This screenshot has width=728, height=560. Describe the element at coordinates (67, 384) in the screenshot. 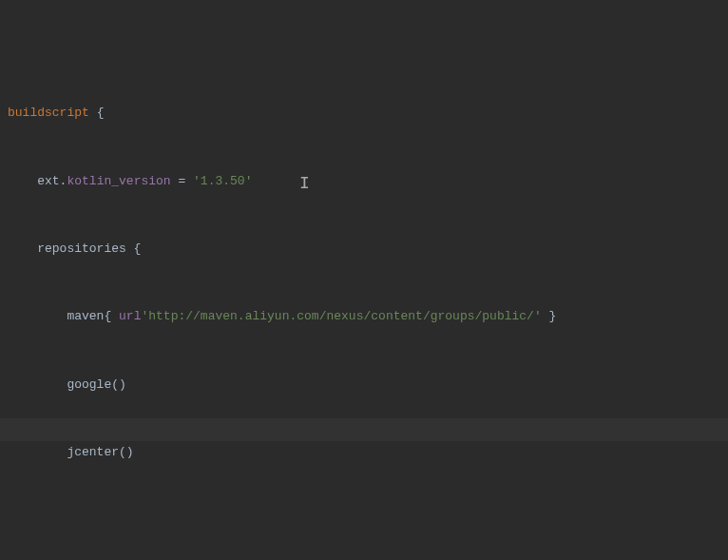

I see `google-call: google()` at that location.